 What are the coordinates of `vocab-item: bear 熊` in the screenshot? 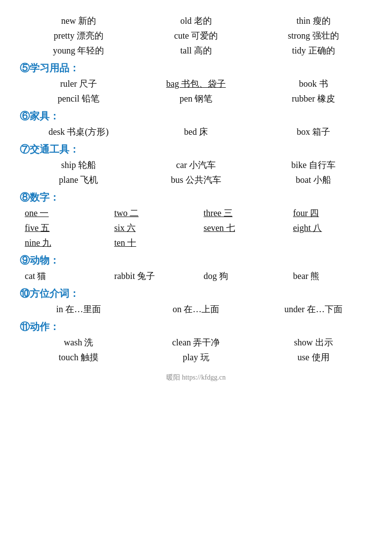 It's located at (330, 276).